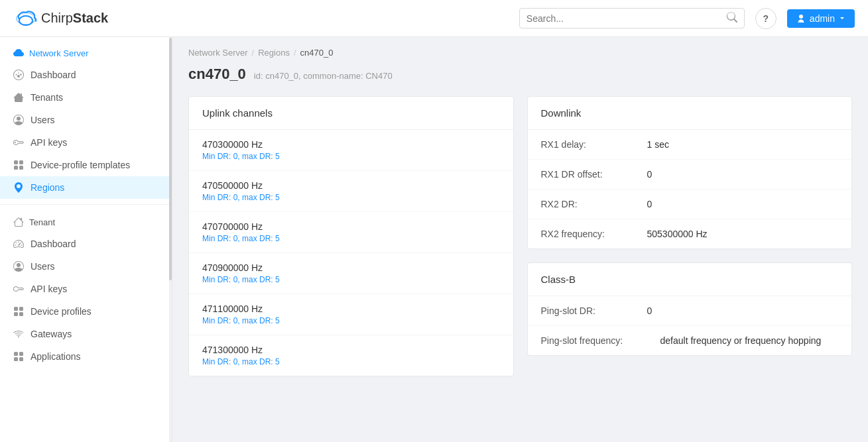 The height and width of the screenshot is (442, 868). I want to click on logo-text: ChirpStack, so click(74, 19).